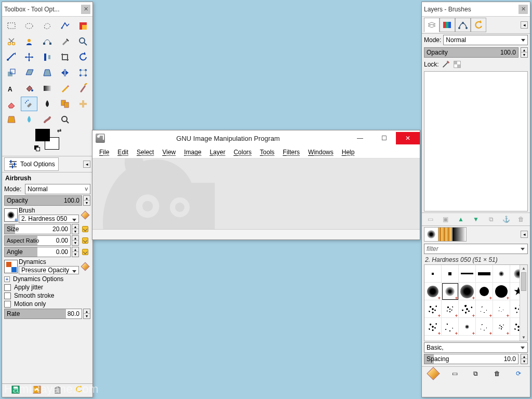 Image resolution: width=532 pixels, height=399 pixels. I want to click on angle-slider: Angle0.00, so click(37, 252).